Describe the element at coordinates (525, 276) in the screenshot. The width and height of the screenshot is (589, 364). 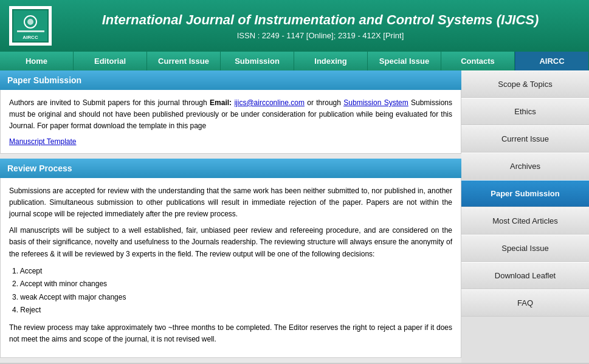
I see `sidebar-item-download-leaflet: Download Leaflet` at that location.